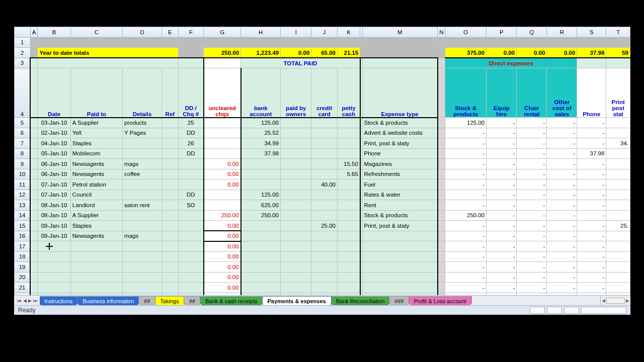  What do you see at coordinates (261, 53) in the screenshot?
I see `ytd-total-H: 1,223.49` at bounding box center [261, 53].